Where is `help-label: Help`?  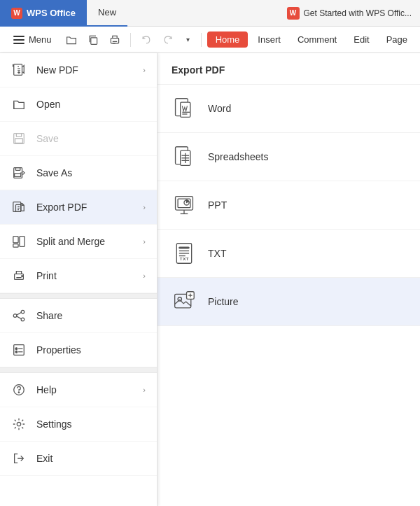 help-label: Help is located at coordinates (85, 390).